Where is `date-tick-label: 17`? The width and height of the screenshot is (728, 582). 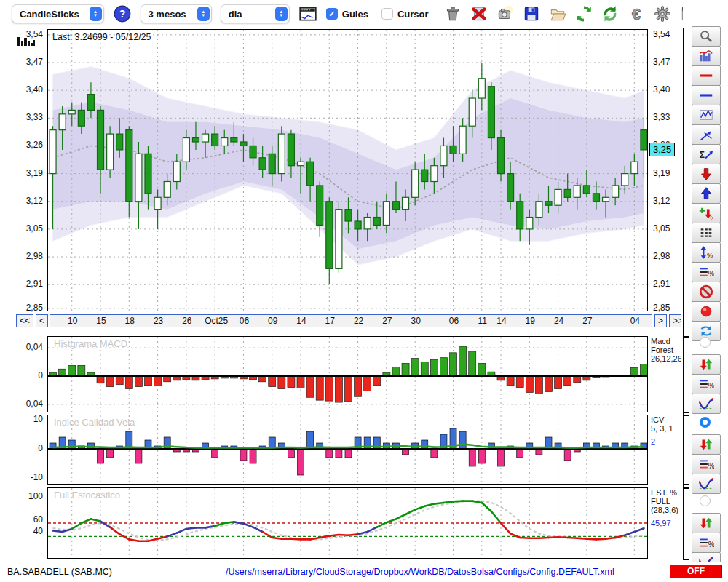 date-tick-label: 17 is located at coordinates (330, 321).